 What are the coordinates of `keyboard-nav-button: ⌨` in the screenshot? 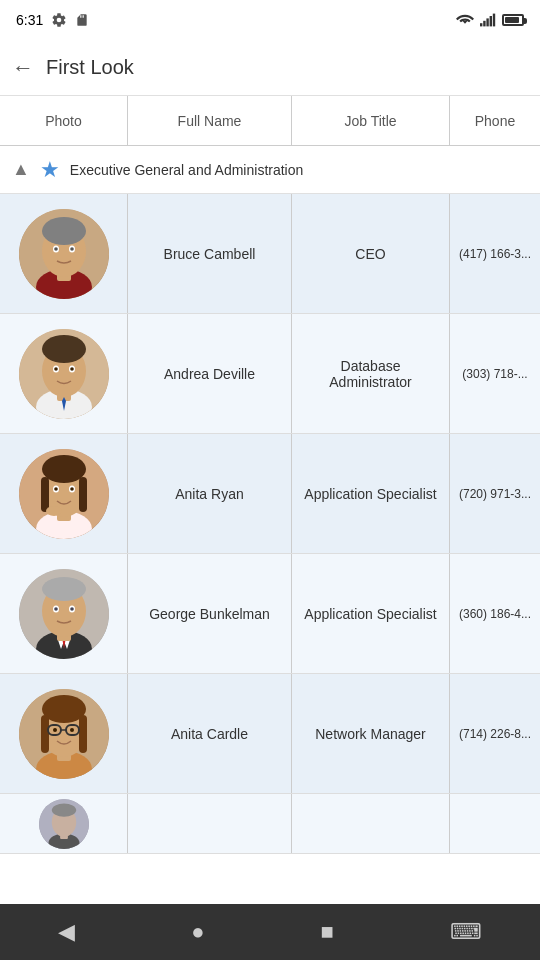 It's located at (466, 932).